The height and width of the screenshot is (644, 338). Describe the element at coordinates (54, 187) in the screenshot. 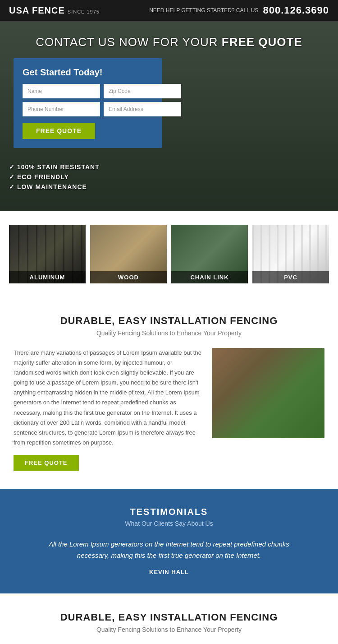

I see `feature-maintenance: LOW MAINTENANCE` at that location.